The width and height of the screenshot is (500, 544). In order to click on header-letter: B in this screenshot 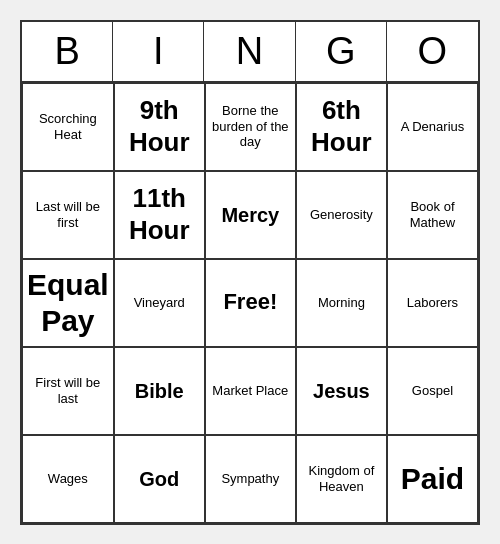, I will do `click(68, 52)`.